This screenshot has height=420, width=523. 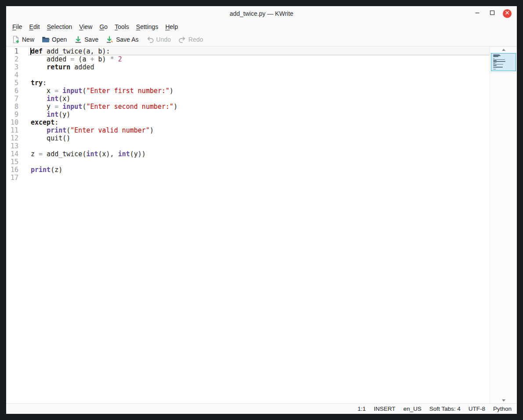 What do you see at coordinates (17, 51) in the screenshot?
I see `line-number: 1` at bounding box center [17, 51].